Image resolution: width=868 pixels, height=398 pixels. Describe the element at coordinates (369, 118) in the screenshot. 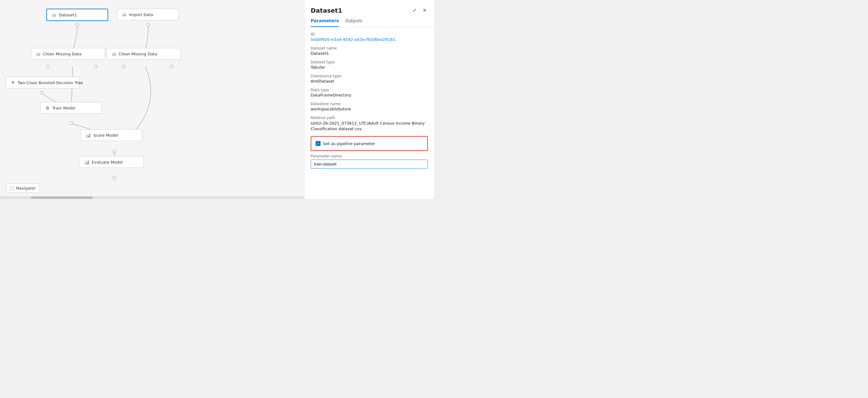

I see `field-relative-path-label: Relative path` at that location.